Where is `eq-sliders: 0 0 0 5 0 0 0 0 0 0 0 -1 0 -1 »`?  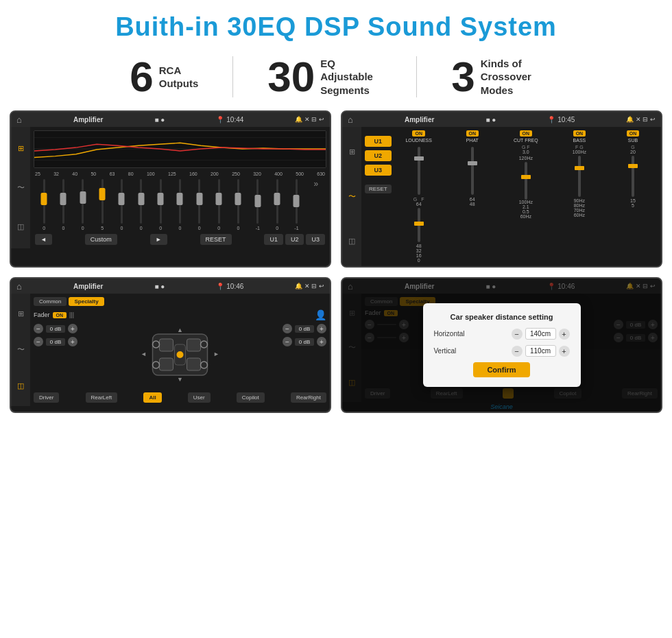
eq-sliders: 0 0 0 5 0 0 0 0 0 0 0 -1 0 -1 » is located at coordinates (180, 204).